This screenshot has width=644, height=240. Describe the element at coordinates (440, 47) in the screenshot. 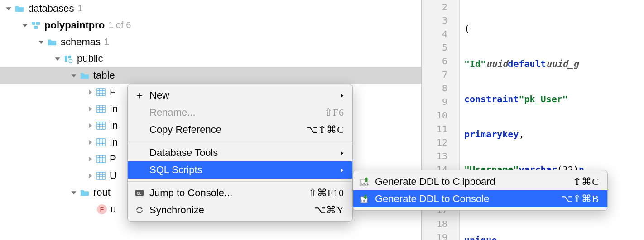

I see `line-number: 5` at that location.